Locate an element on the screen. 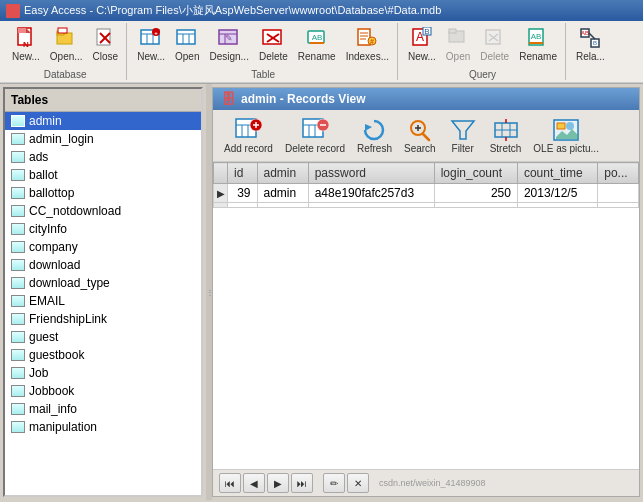  cell-password: a48e190fafc257d3 is located at coordinates (371, 194).